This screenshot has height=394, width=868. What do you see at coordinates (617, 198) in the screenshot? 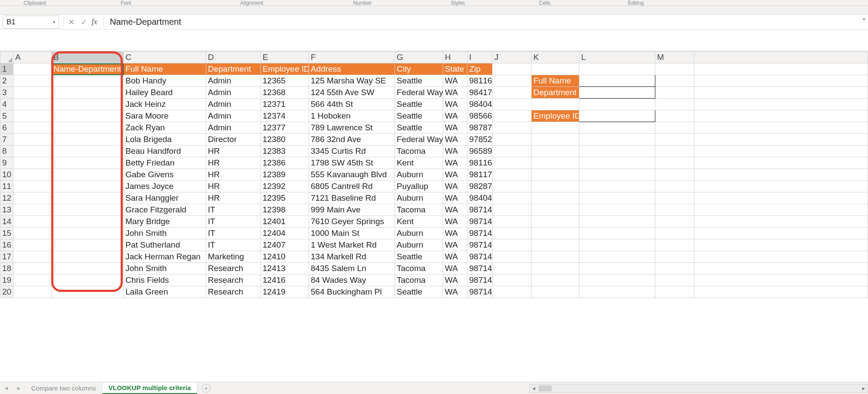
I see `cell-L12` at bounding box center [617, 198].